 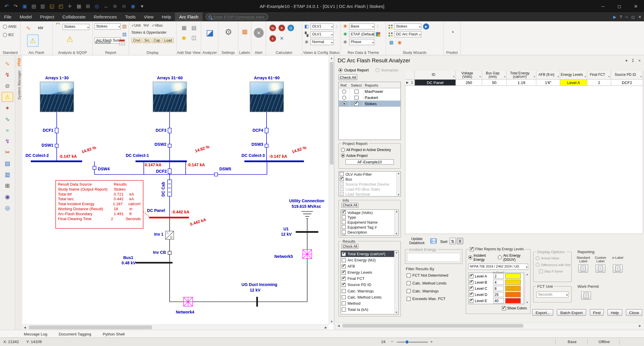 I want to click on arc-flash-icon: ⚠, so click(x=8, y=97).